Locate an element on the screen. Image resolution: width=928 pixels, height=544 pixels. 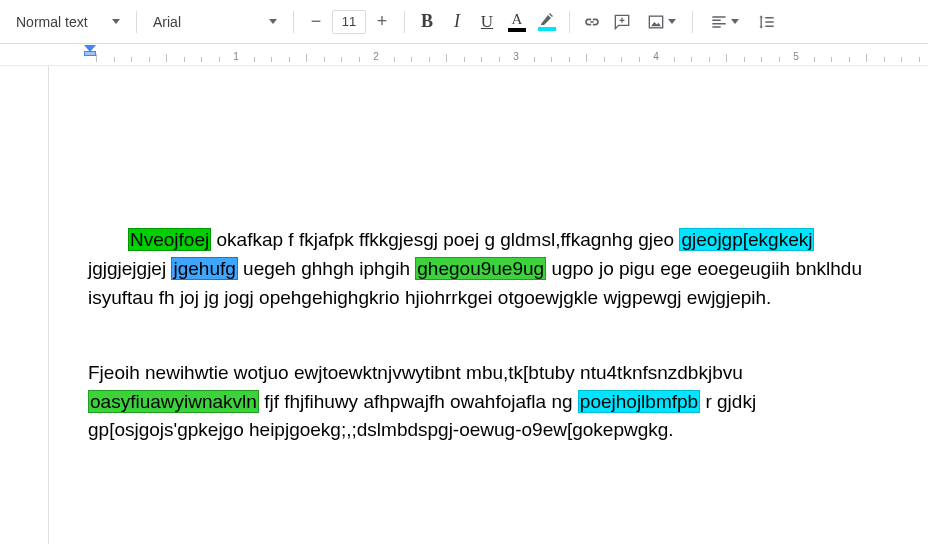
ruler-label: 1 is located at coordinates (236, 56).